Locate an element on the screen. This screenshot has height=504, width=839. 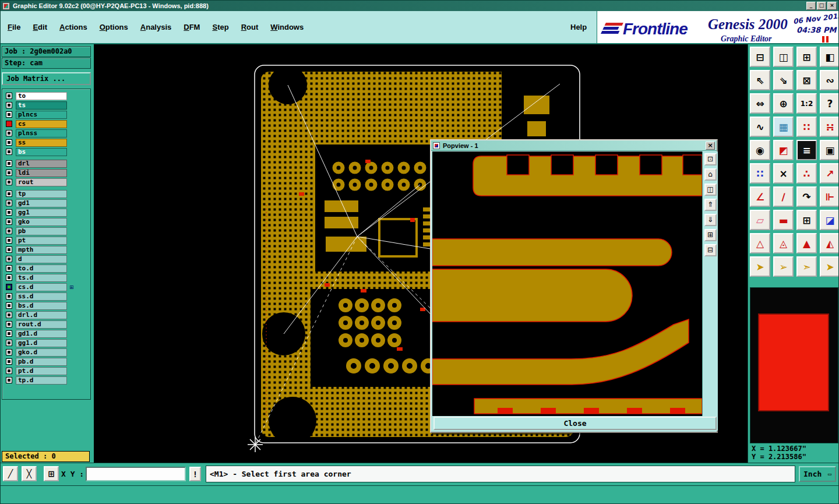
layer-row-tp: tp is located at coordinates (48, 193).